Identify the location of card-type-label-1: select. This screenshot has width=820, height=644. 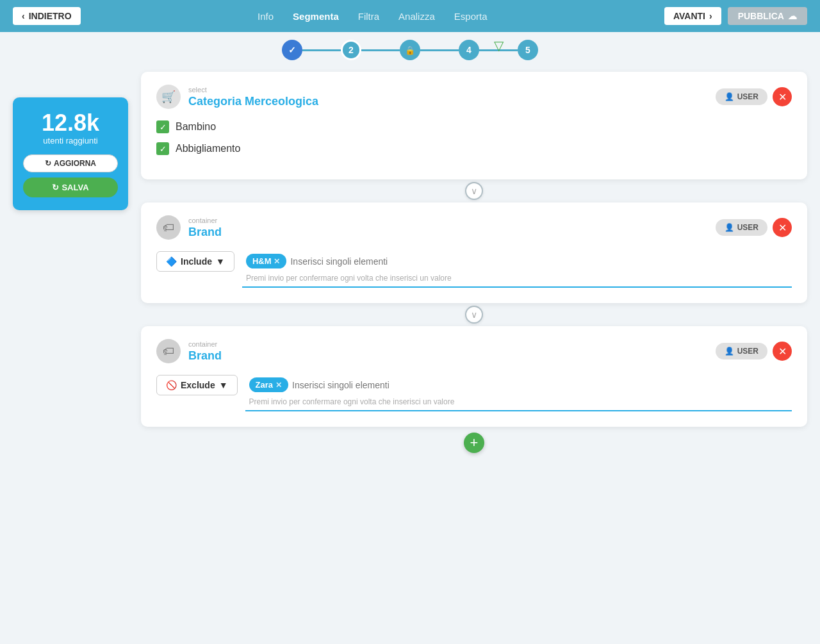
(254, 90).